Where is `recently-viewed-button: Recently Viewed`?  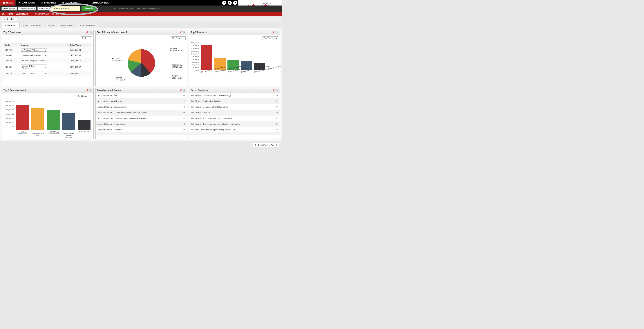 recently-viewed-button: Recently Viewed is located at coordinates (27, 9).